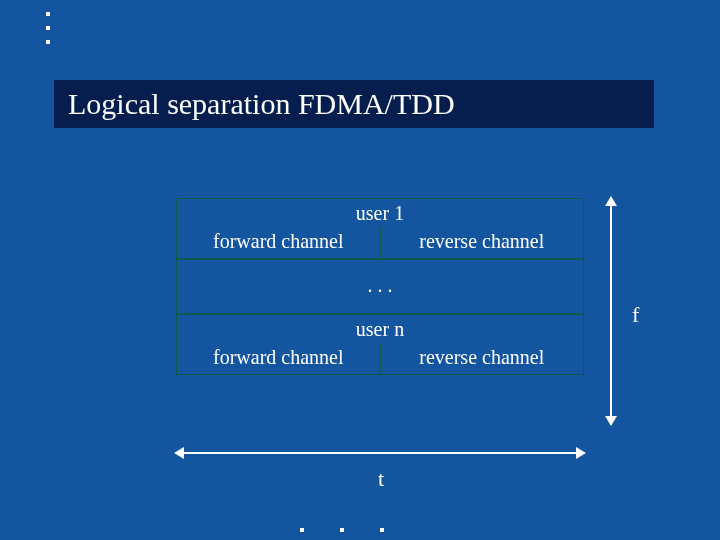 Image resolution: width=720 pixels, height=540 pixels. What do you see at coordinates (262, 104) in the screenshot?
I see `slide-title: Logical separation FDMA/TDD` at bounding box center [262, 104].